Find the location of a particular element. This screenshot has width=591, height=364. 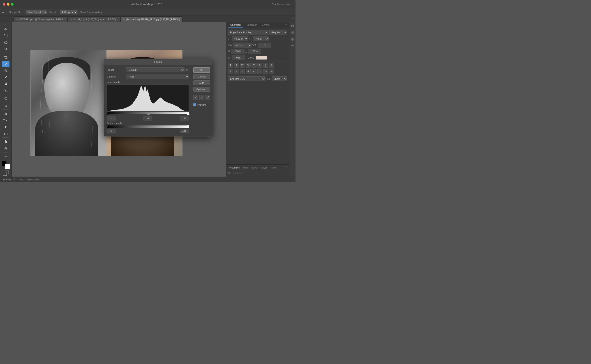

levels-ok-button: OK is located at coordinates (201, 70).